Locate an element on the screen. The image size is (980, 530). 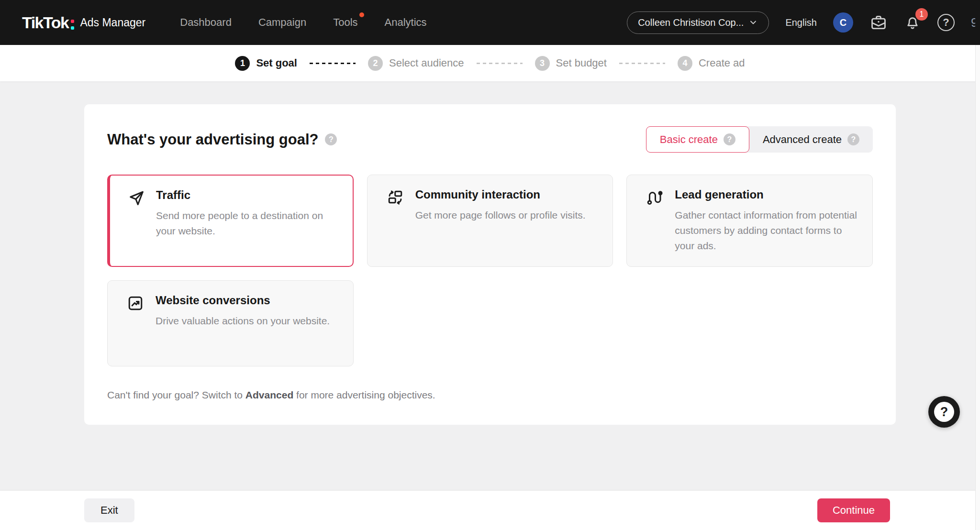
hint-suffix: for more advertising objectives. is located at coordinates (364, 395).